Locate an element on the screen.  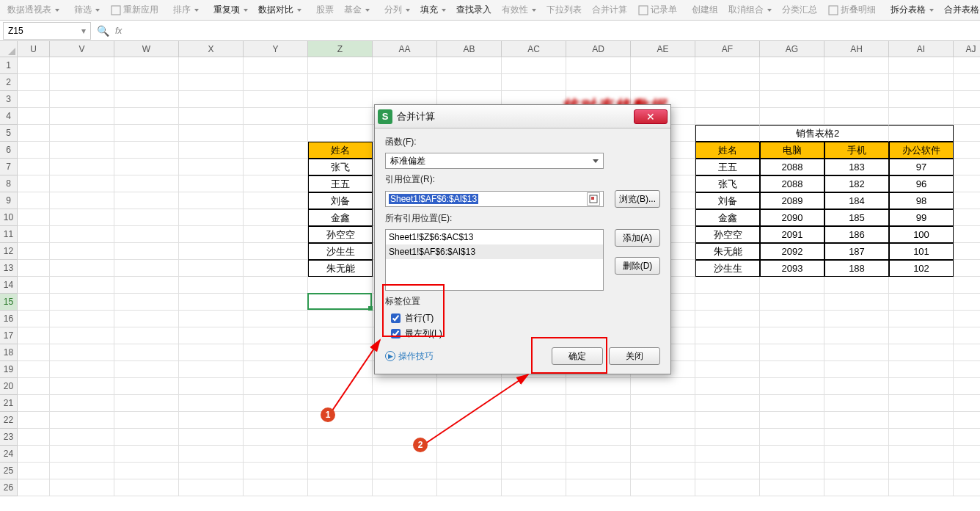
cell: 张飞 is located at coordinates (340, 167).